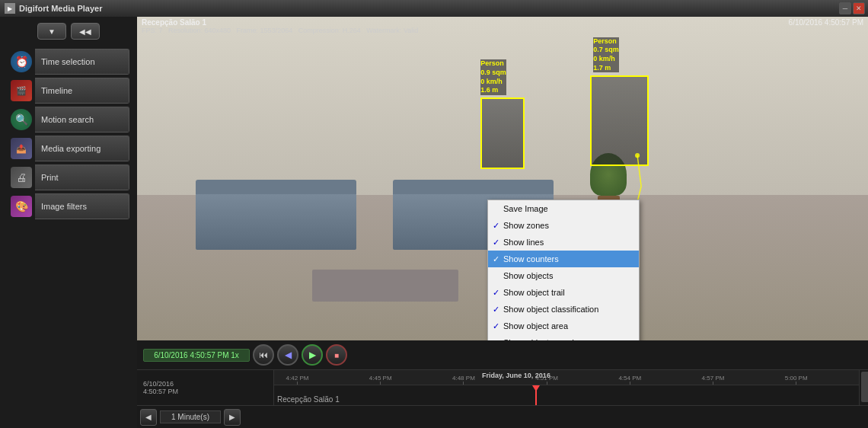  What do you see at coordinates (852, 8) in the screenshot?
I see `window-controls: ─ ✕` at bounding box center [852, 8].